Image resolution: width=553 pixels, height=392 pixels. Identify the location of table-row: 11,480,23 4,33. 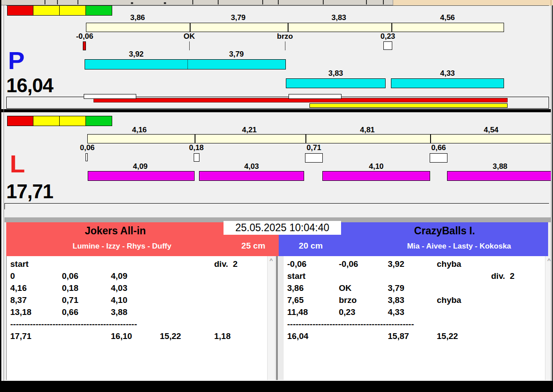
(414, 312).